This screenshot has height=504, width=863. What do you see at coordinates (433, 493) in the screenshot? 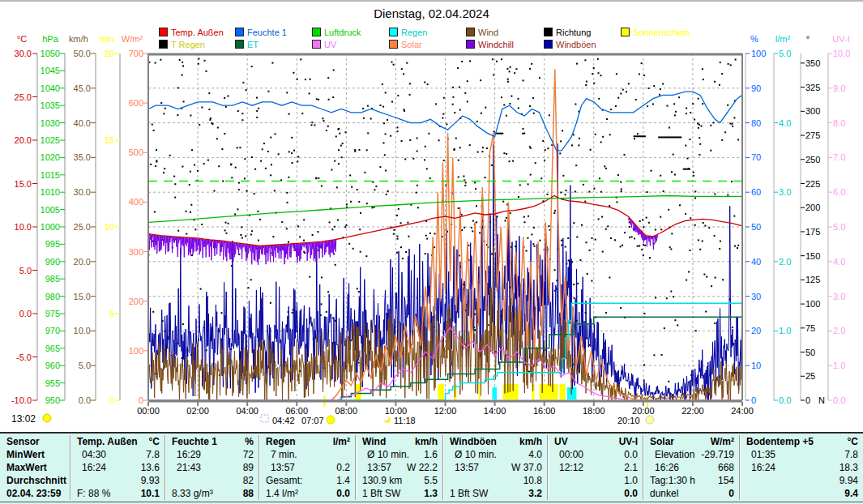
I see `cell-value: 1.3` at bounding box center [433, 493].